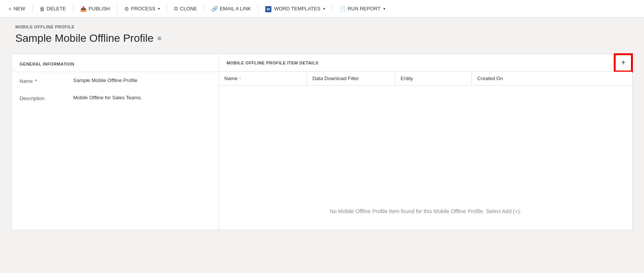 The image size is (644, 273). Describe the element at coordinates (46, 81) in the screenshot. I see `name-label: Name *` at that location.